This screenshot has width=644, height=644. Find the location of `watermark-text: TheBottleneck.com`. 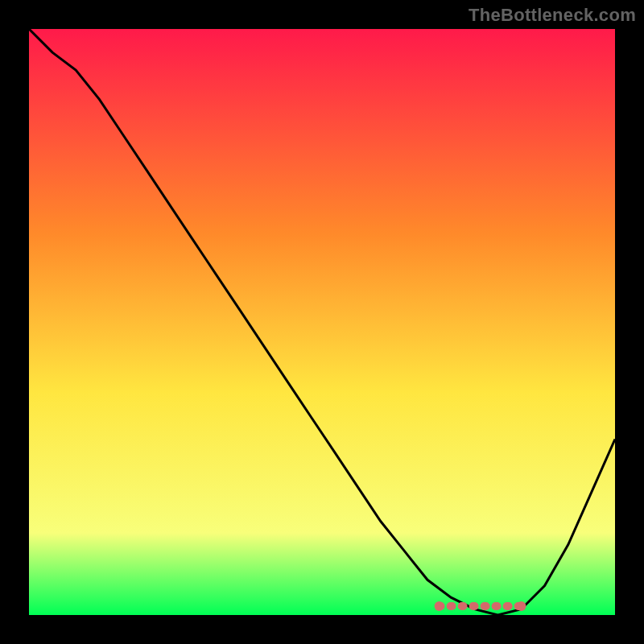

watermark-text: TheBottleneck.com is located at coordinates (552, 15).